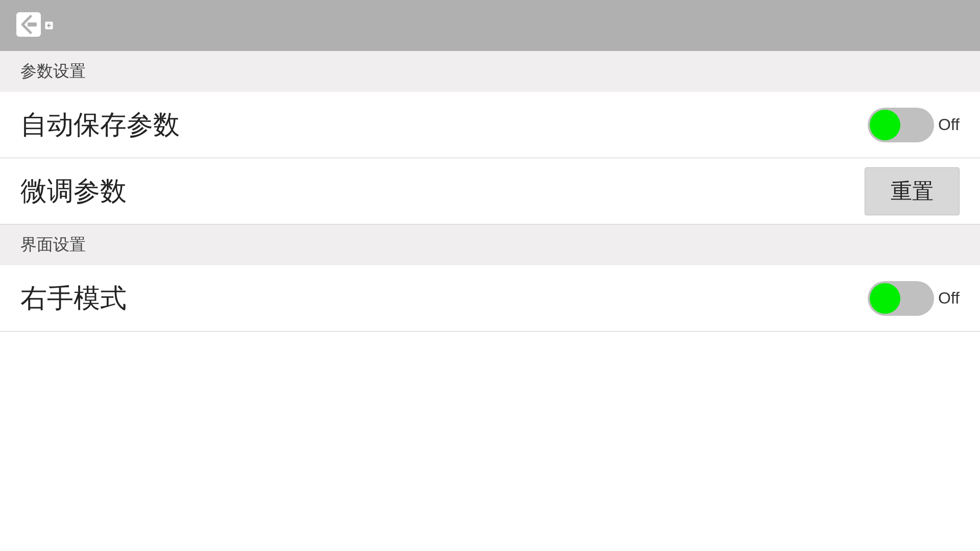 The width and height of the screenshot is (980, 551). What do you see at coordinates (914, 298) in the screenshot?
I see `right-hand-toggle-container: Off` at bounding box center [914, 298].